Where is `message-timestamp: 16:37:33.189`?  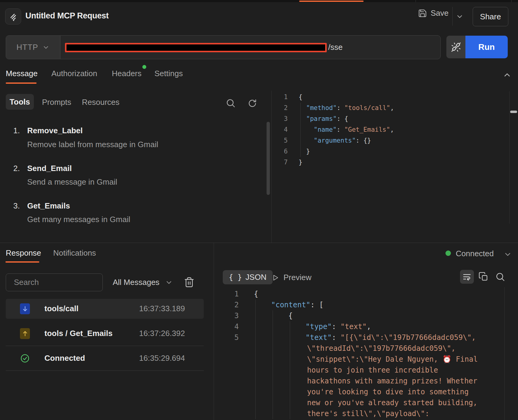
message-timestamp: 16:37:33.189 is located at coordinates (162, 309).